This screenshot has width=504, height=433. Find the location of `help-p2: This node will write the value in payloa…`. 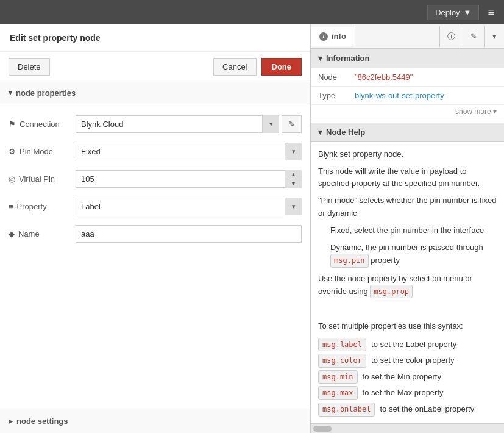

help-p2: This node will write the value in payloa… is located at coordinates (407, 177).